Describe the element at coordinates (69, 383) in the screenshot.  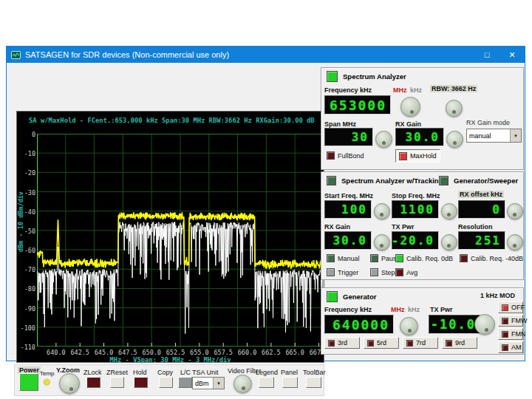
I see `yzoom-knob` at that location.